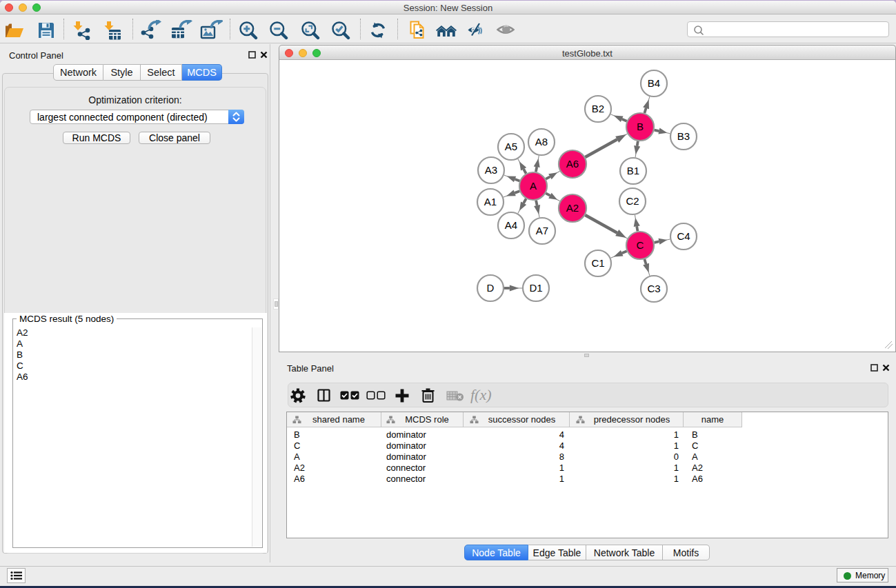  I want to click on svg-text: D, so click(491, 288).